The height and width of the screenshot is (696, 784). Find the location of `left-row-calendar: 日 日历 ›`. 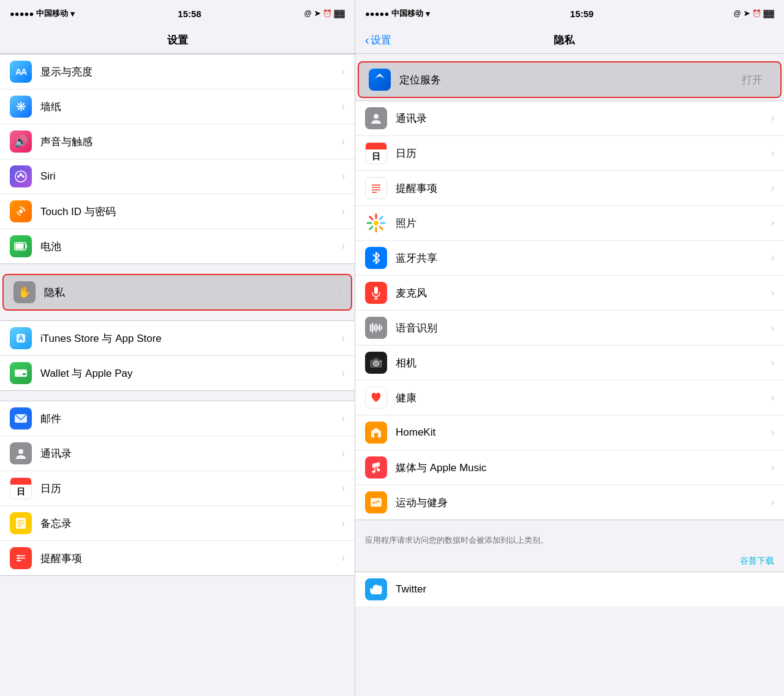

left-row-calendar: 日 日历 › is located at coordinates (178, 489).